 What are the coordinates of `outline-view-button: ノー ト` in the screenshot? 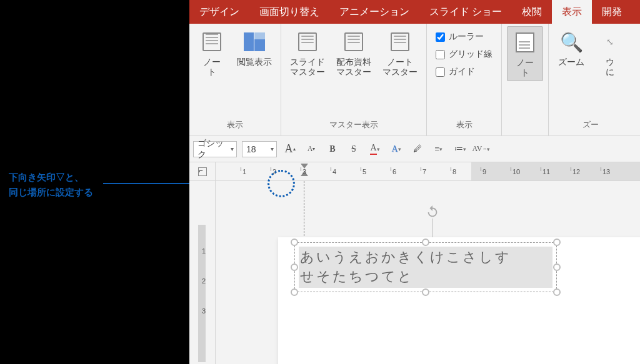 It's located at (212, 53).